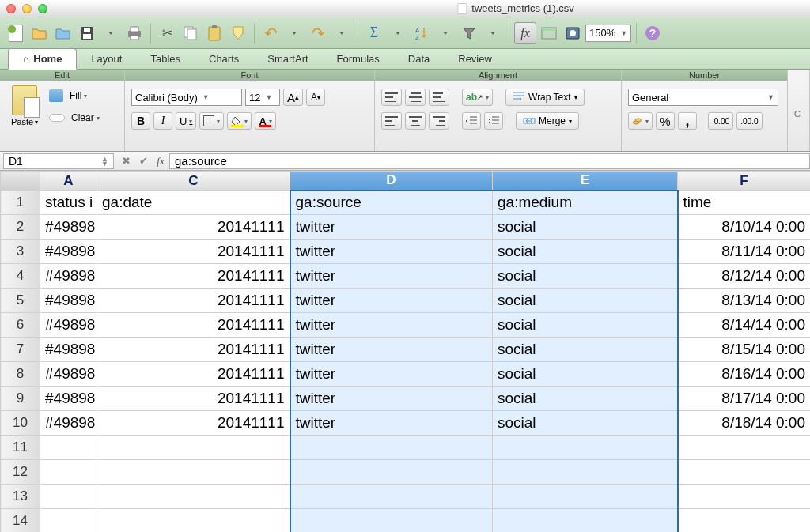  Describe the element at coordinates (665, 121) in the screenshot. I see `percent-button: %` at that location.